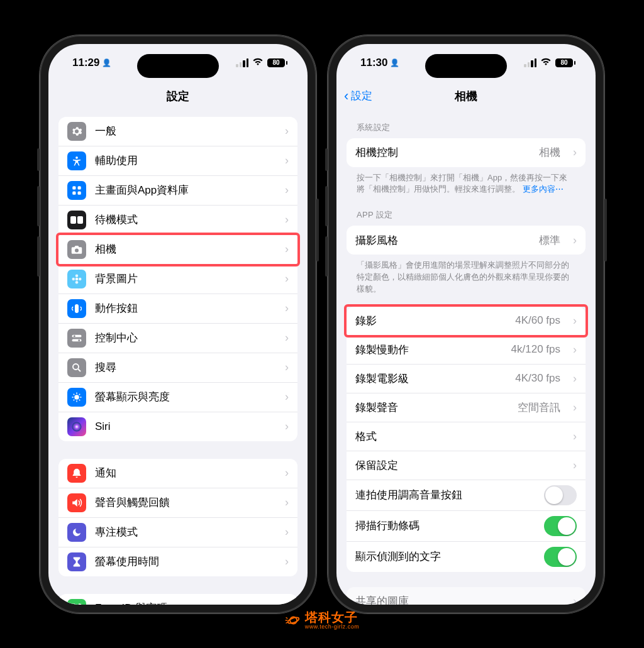 Image resolution: width=644 pixels, height=648 pixels. Describe the element at coordinates (77, 250) in the screenshot. I see `camera-icon` at that location.